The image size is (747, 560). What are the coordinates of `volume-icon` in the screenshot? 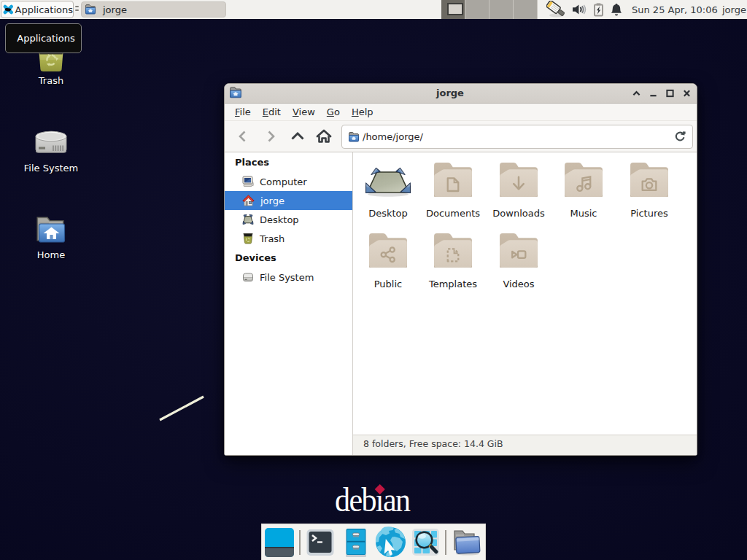 It's located at (579, 9).